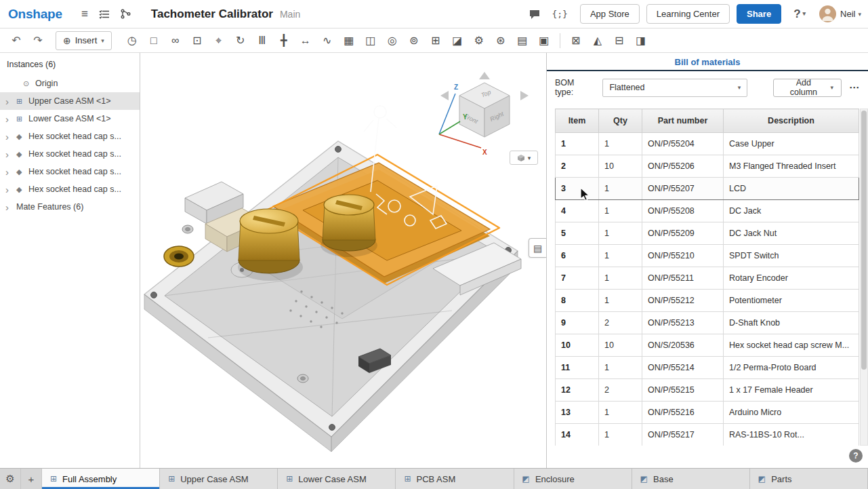 The image size is (868, 489). What do you see at coordinates (759, 14) in the screenshot?
I see `share-button: Share` at bounding box center [759, 14].